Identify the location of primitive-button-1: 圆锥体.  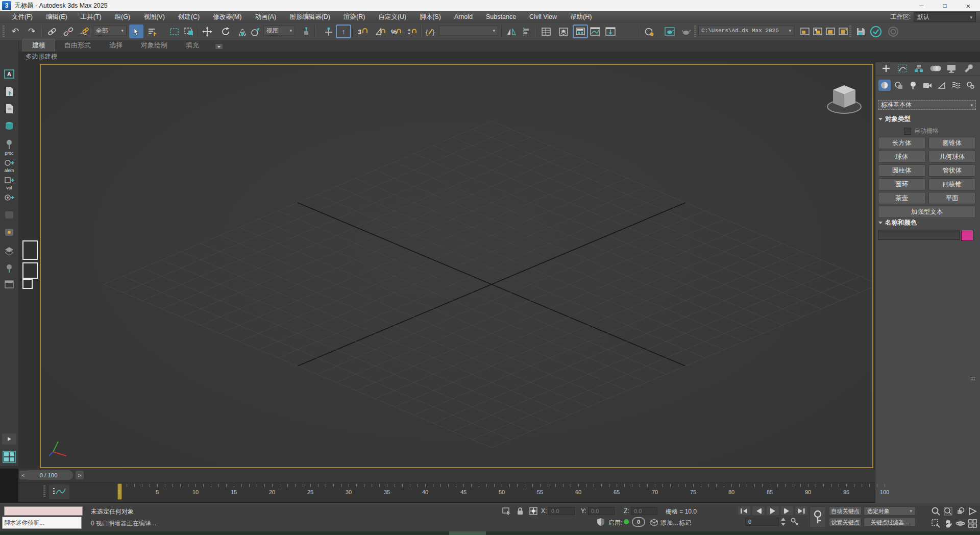
(952, 143).